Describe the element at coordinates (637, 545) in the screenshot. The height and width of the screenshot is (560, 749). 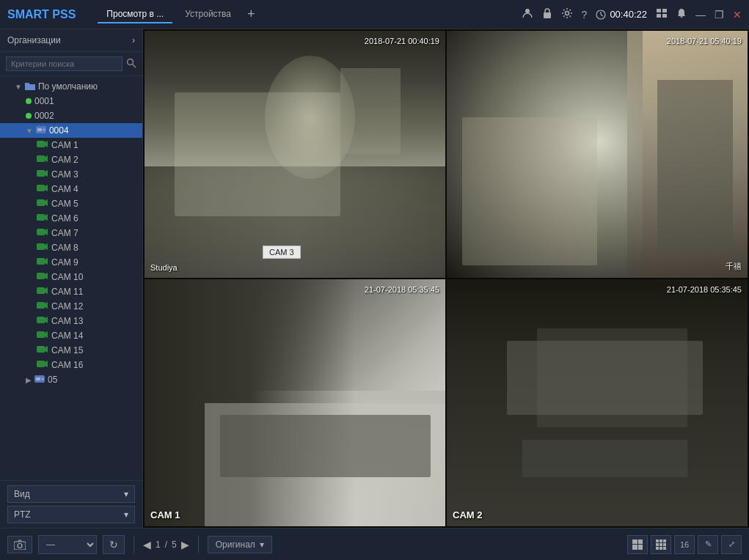
I see `layout-2x2-button` at that location.